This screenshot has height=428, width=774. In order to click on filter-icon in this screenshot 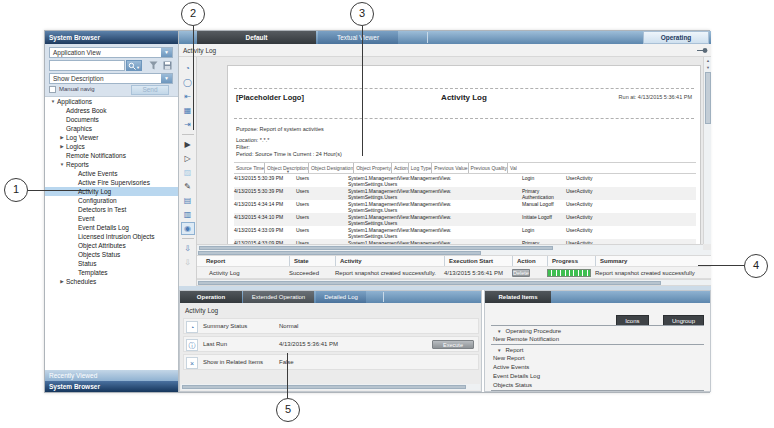, I will do `click(154, 66)`.